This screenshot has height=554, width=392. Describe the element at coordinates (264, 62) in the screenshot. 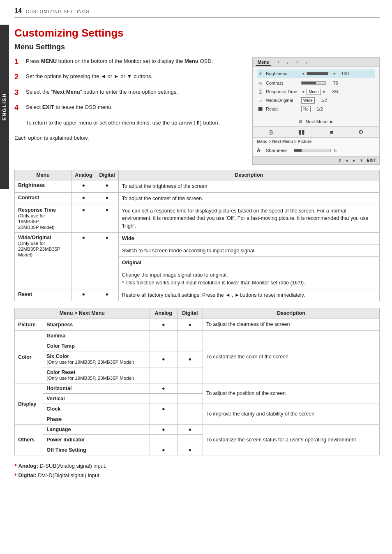

I see `osd-tab-menu: Menu` at that location.